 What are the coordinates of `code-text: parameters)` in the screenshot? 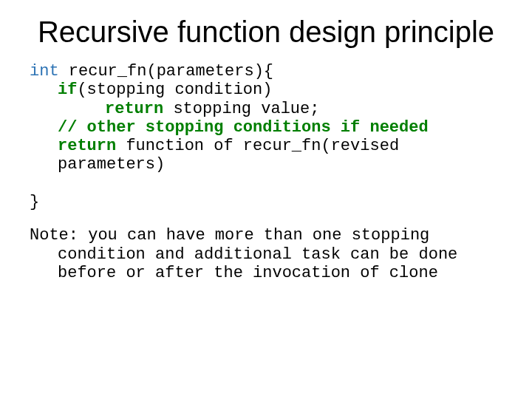 It's located at (111, 164).